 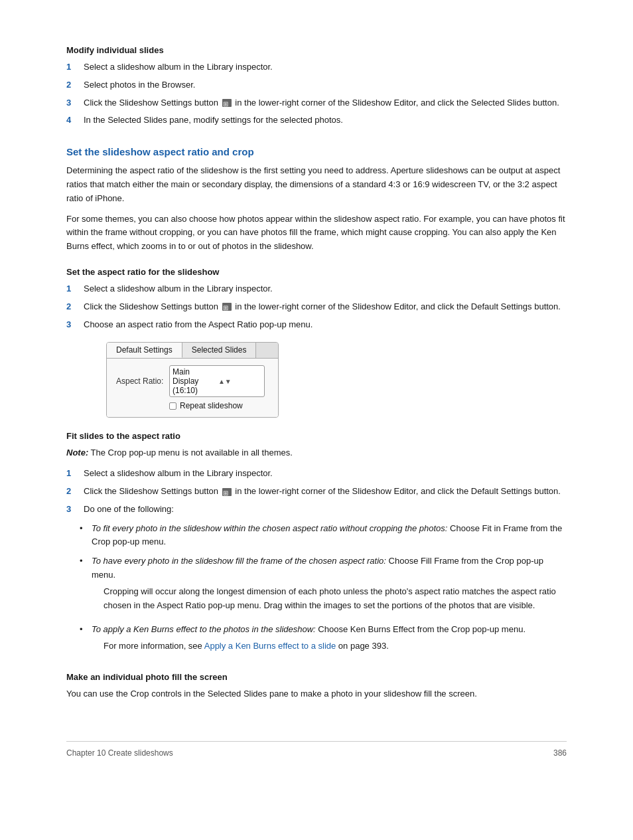 I want to click on sub-para-ken-burns: For more information, see Apply a Ken Bu…, so click(x=335, y=647).